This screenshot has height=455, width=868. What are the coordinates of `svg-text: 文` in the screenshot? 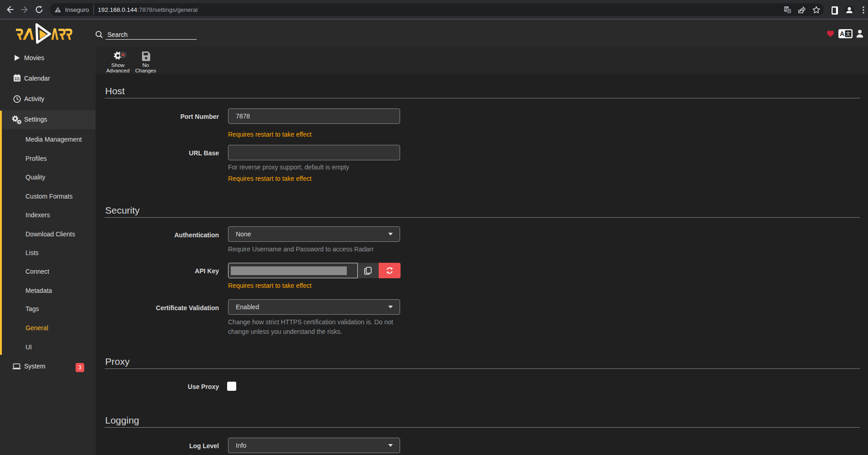 It's located at (848, 34).